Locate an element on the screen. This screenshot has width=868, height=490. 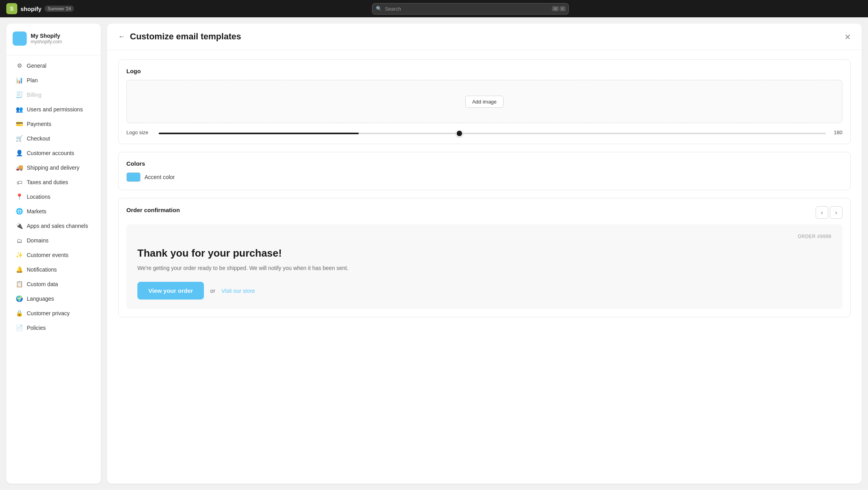
sidebar-item-label: Customer accounts is located at coordinates (50, 153).